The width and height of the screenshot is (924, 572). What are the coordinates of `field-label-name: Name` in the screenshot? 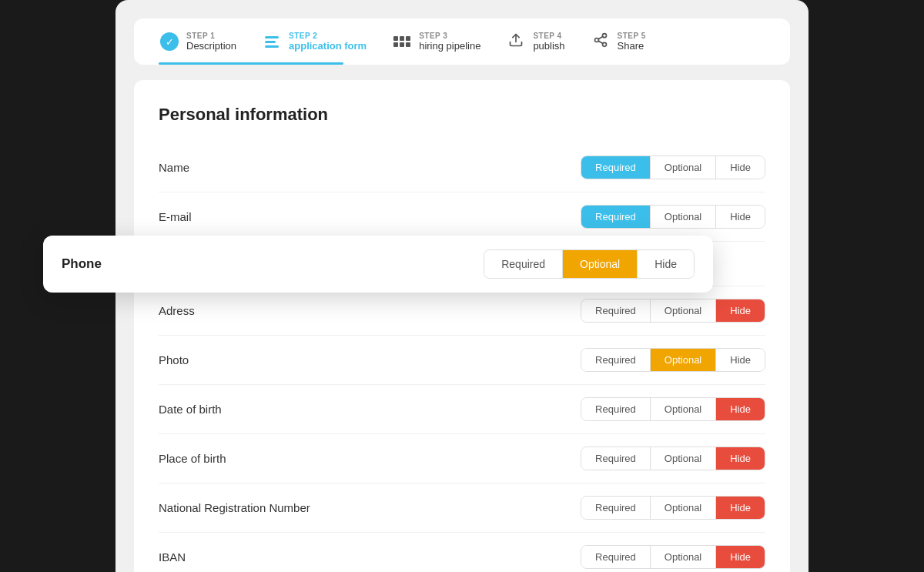 It's located at (174, 168).